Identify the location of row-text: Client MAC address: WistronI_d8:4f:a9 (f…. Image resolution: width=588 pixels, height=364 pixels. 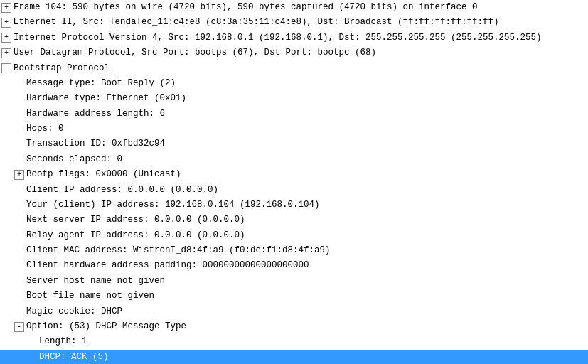
(178, 250).